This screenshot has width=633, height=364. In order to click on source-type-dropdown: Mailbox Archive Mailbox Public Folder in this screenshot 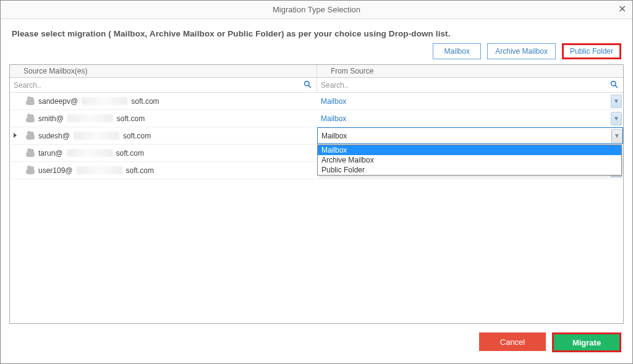, I will do `click(470, 160)`.